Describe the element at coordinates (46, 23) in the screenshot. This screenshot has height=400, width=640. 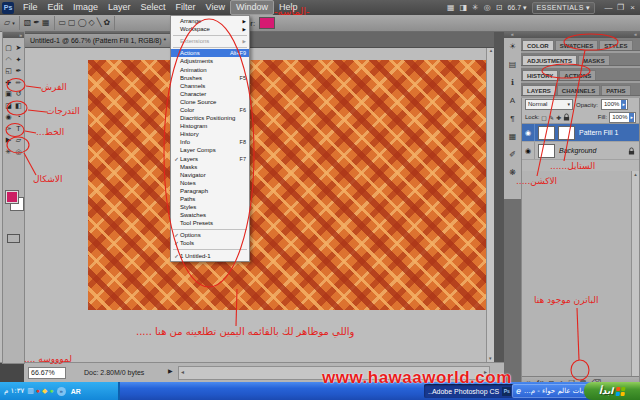
I see `fill-pixels-icon: ▦` at that location.